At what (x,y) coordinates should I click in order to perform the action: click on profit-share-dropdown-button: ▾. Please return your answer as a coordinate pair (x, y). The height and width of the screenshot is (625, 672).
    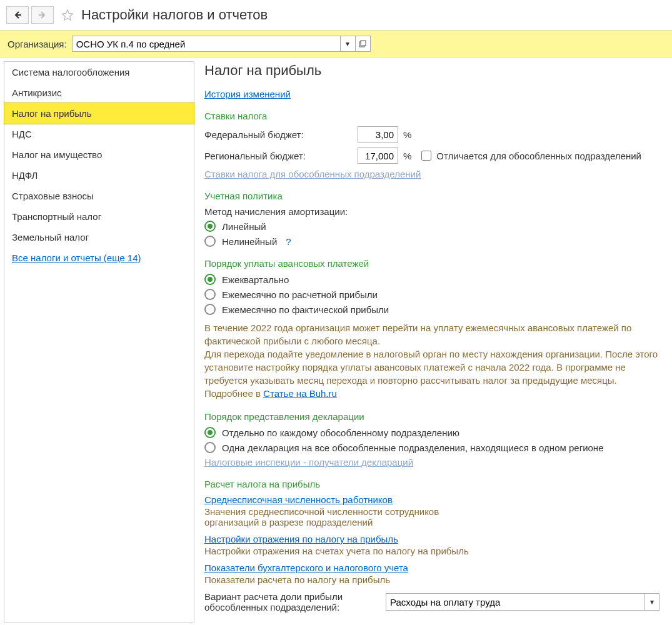
    Looking at the image, I should click on (652, 602).